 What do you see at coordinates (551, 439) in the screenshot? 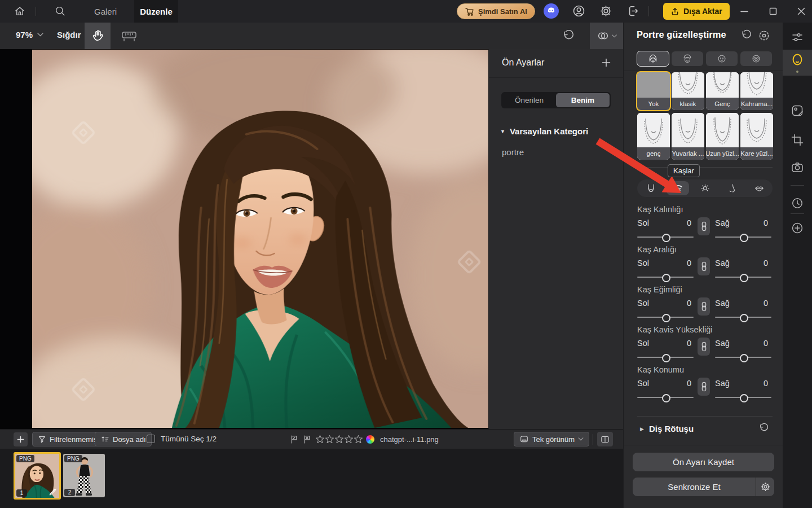
I see `view-mode-dropdown: Tek görünüm` at bounding box center [551, 439].